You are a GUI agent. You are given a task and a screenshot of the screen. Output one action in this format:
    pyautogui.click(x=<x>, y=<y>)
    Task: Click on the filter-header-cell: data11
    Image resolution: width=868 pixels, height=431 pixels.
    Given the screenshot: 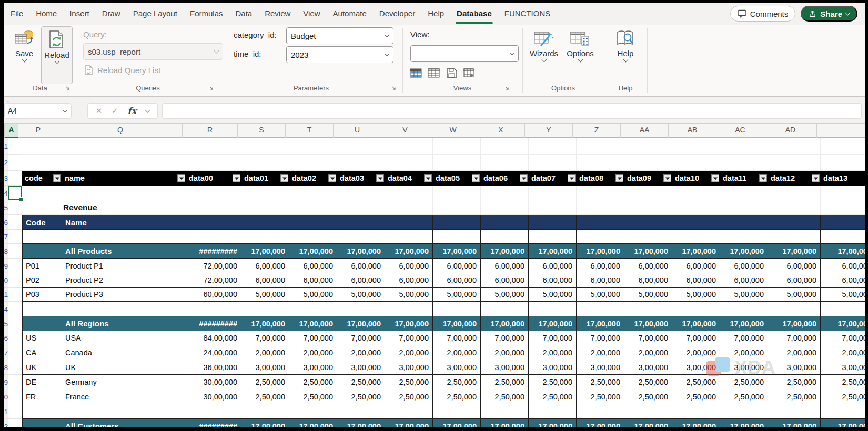 What is the action you would take?
    pyautogui.click(x=744, y=178)
    